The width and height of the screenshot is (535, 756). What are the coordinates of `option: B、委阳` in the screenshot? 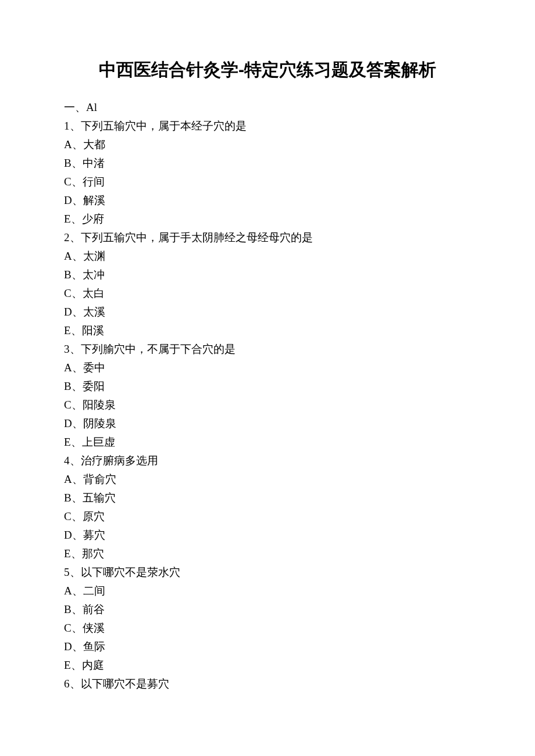 It's located at (268, 386).